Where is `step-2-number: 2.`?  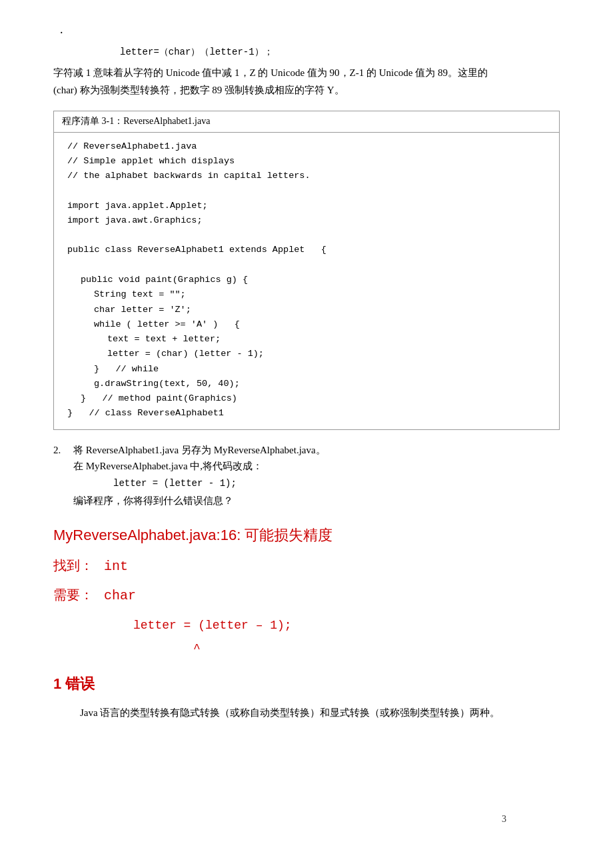
step-2-number: 2. is located at coordinates (63, 475).